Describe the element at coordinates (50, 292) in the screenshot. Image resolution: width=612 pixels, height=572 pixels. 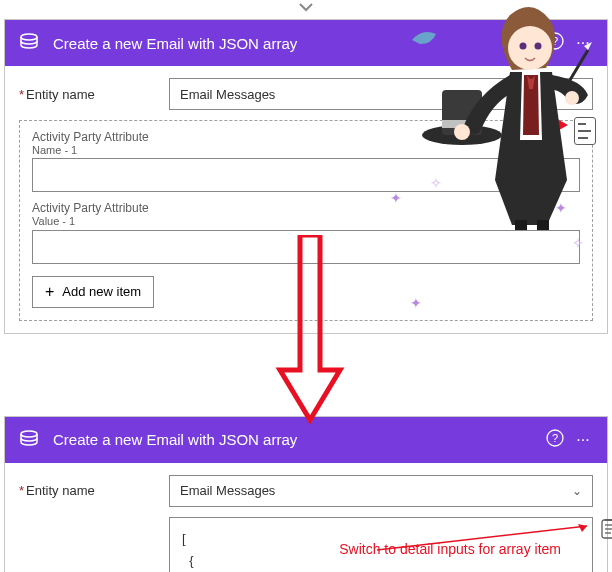
I see `plus-icon: +` at that location.